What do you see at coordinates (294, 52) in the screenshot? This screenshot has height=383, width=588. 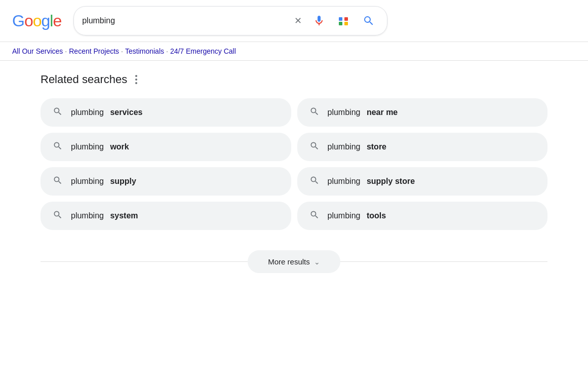 I see `sitelinks-bar: All Our Services · Recent Projects · Tes…` at bounding box center [294, 52].